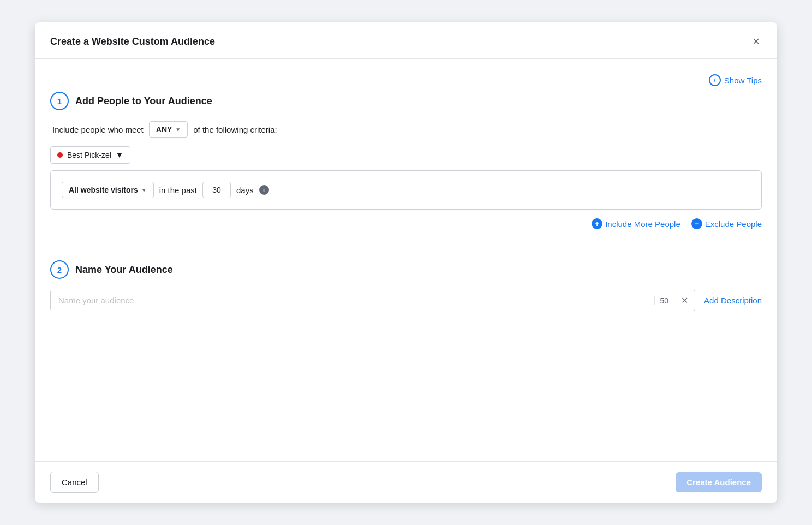 Image resolution: width=812 pixels, height=525 pixels. I want to click on exclude-people-button: − Exclude People, so click(727, 224).